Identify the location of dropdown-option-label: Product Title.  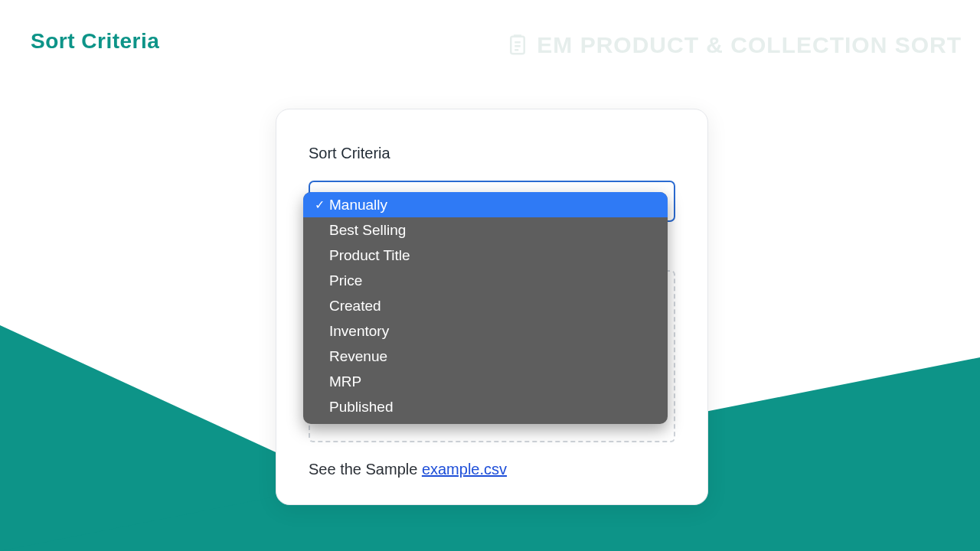
(370, 256).